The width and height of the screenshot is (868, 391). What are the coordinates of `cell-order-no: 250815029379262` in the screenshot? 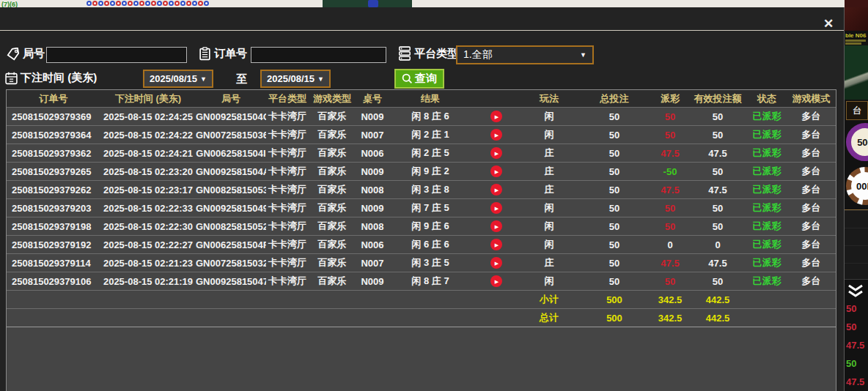 It's located at (54, 190).